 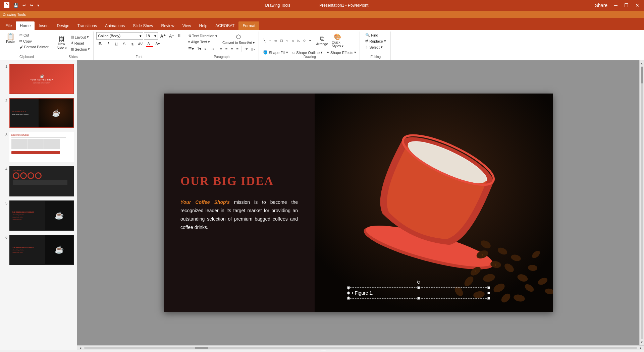 What do you see at coordinates (221, 49) in the screenshot?
I see `align-left-button: ≡` at bounding box center [221, 49].